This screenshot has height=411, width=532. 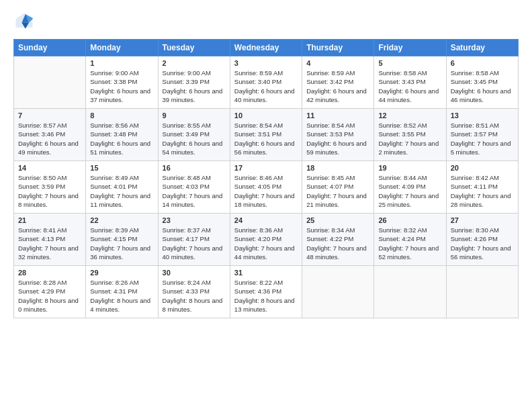 I want to click on day-info: Sunrise: 8:55 AM Sunset: 3:49 PM Dayligh…, so click(x=194, y=138).